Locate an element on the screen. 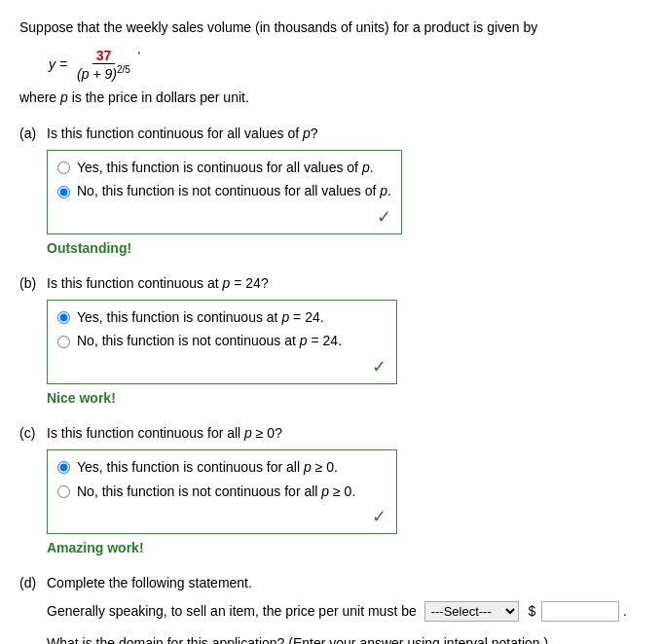 Image resolution: width=662 pixels, height=644 pixels. formula-prime: ' is located at coordinates (139, 56).